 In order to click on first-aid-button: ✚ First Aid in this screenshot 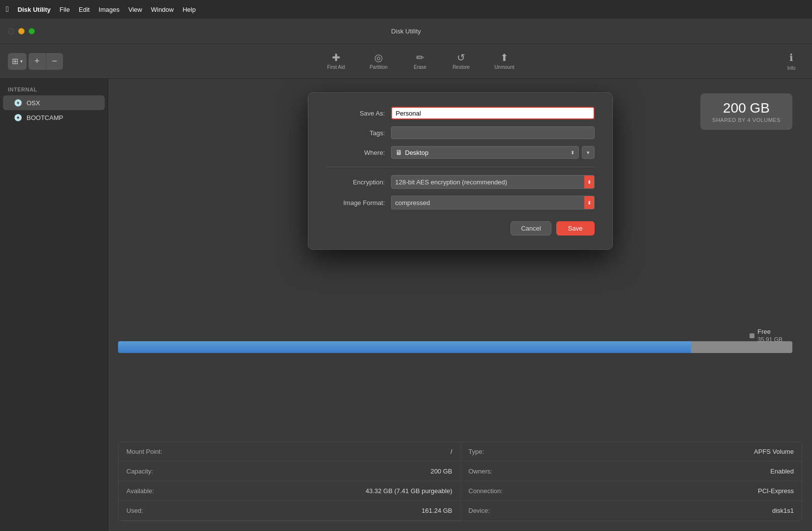, I will do `click(336, 61)`.